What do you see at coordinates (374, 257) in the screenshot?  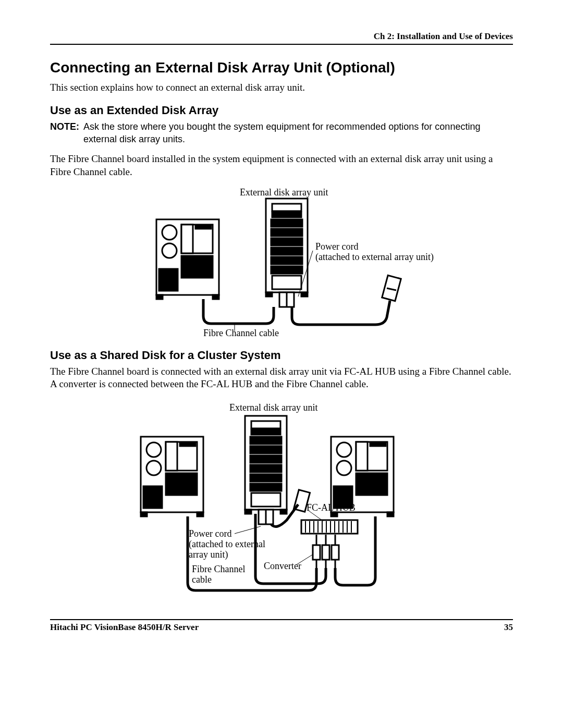 I see `d1-powercord2: (attached to external array unit)` at bounding box center [374, 257].